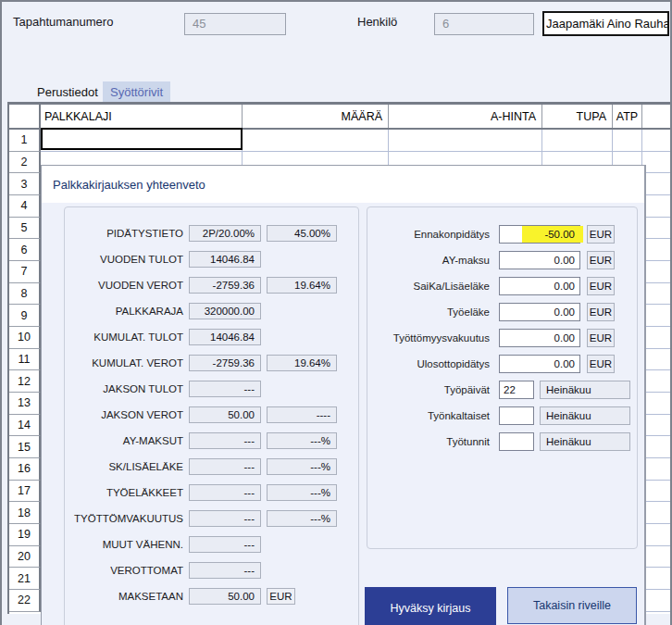  I want to click on row-number: 21, so click(25, 579).